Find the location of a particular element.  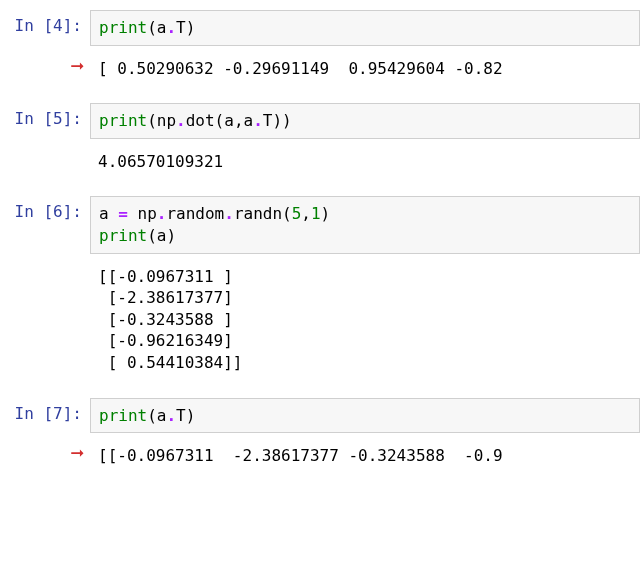

code-cell: In [6]:a = np.random.randn(5,1) print(a) is located at coordinates (320, 224).